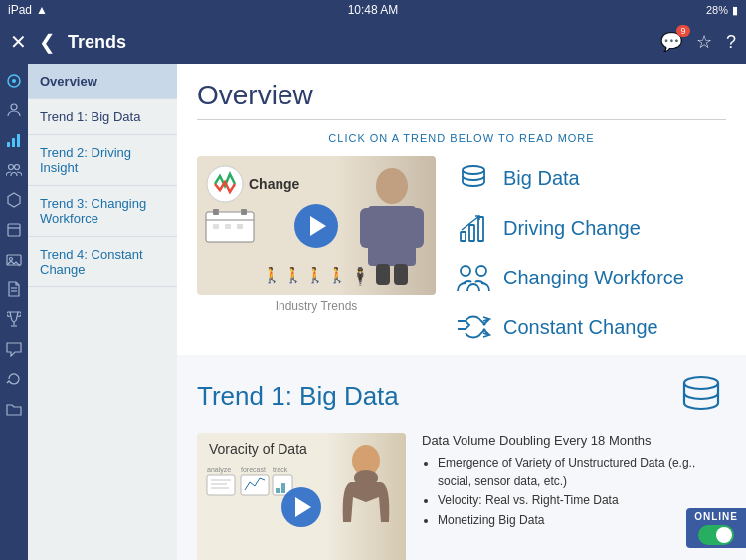 This screenshot has width=746, height=560. Describe the element at coordinates (14, 312) in the screenshot. I see `sidebar-icon-strip` at that location.